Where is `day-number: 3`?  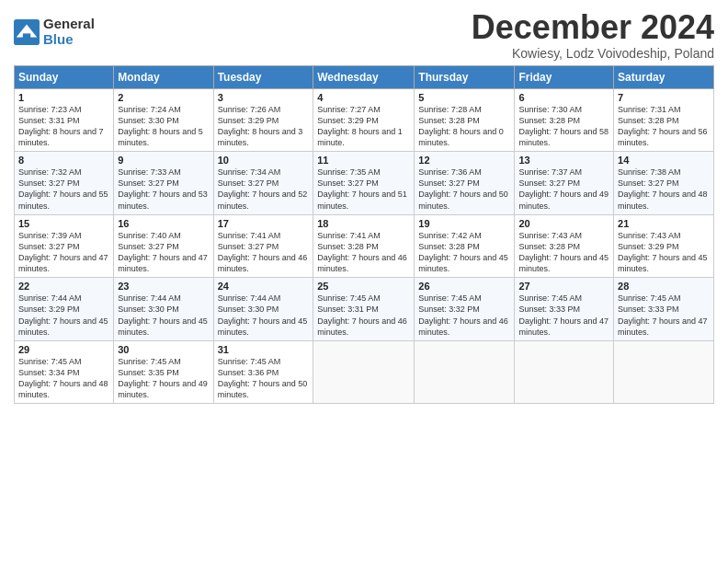 day-number: 3 is located at coordinates (264, 98).